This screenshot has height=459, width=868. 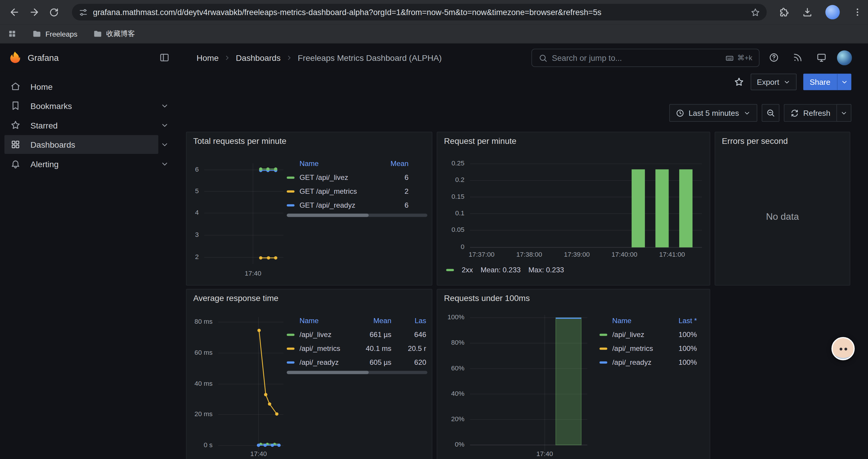 I want to click on legend-row: GET /api/_readyz 6, so click(x=357, y=205).